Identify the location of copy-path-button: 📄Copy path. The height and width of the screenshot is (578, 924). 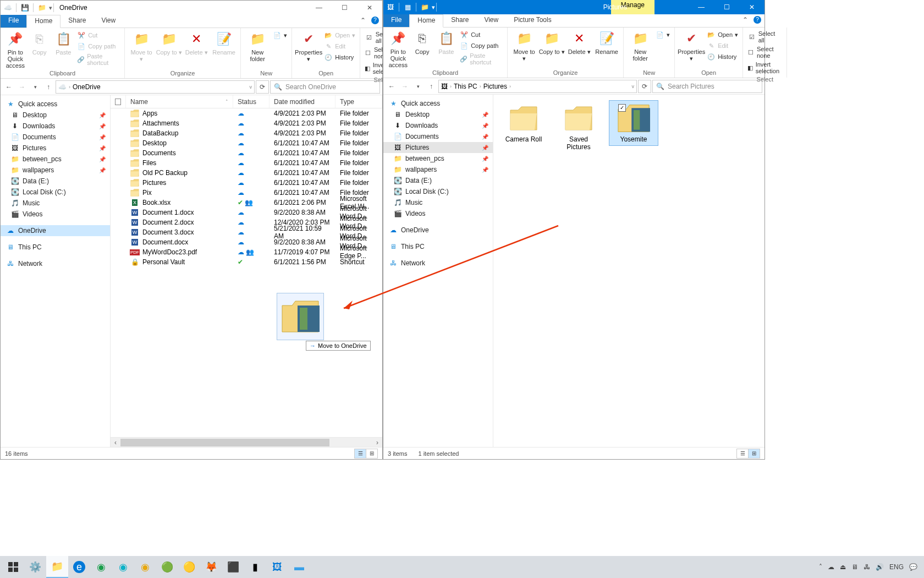
(481, 46).